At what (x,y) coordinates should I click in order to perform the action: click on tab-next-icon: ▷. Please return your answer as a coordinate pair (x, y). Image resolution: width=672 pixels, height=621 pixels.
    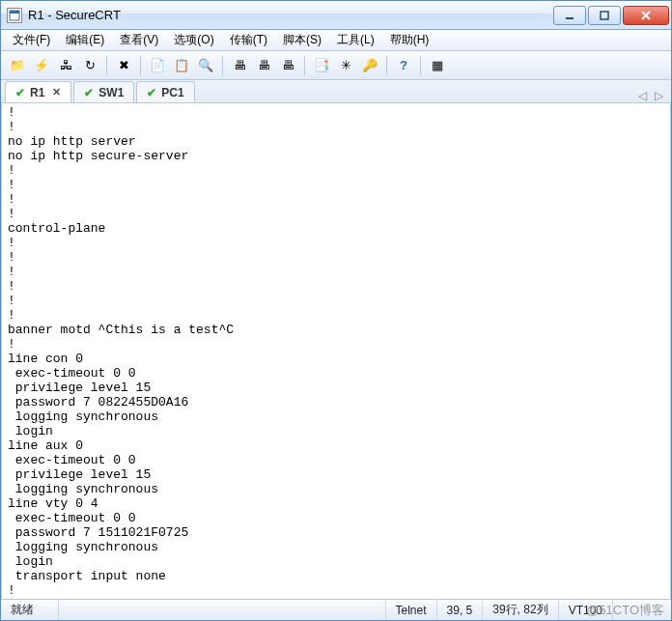
    Looking at the image, I should click on (658, 96).